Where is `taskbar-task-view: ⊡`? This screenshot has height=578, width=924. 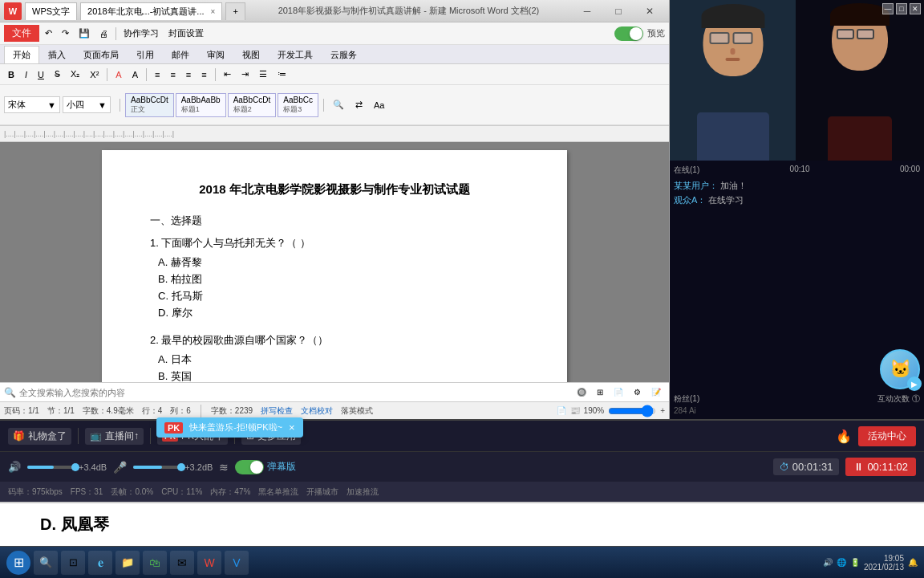 taskbar-task-view: ⊡ is located at coordinates (73, 563).